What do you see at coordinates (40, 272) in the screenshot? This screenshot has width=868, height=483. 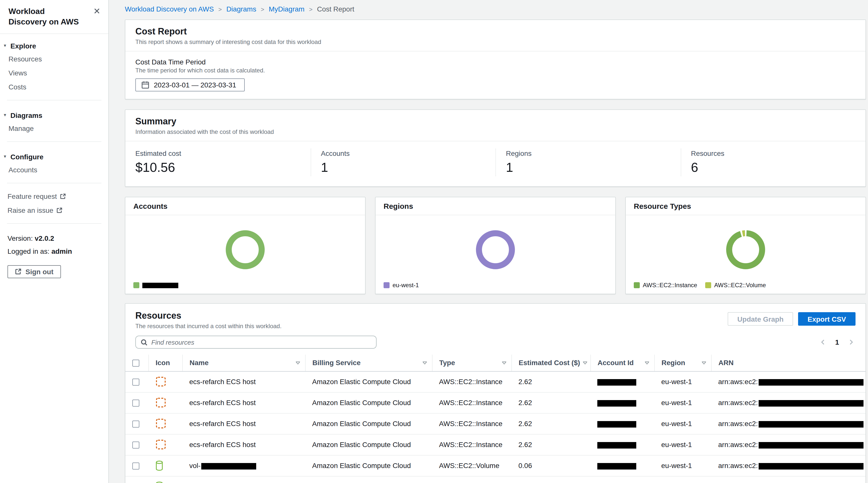 I see `sign-out-label: Sign out` at bounding box center [40, 272].